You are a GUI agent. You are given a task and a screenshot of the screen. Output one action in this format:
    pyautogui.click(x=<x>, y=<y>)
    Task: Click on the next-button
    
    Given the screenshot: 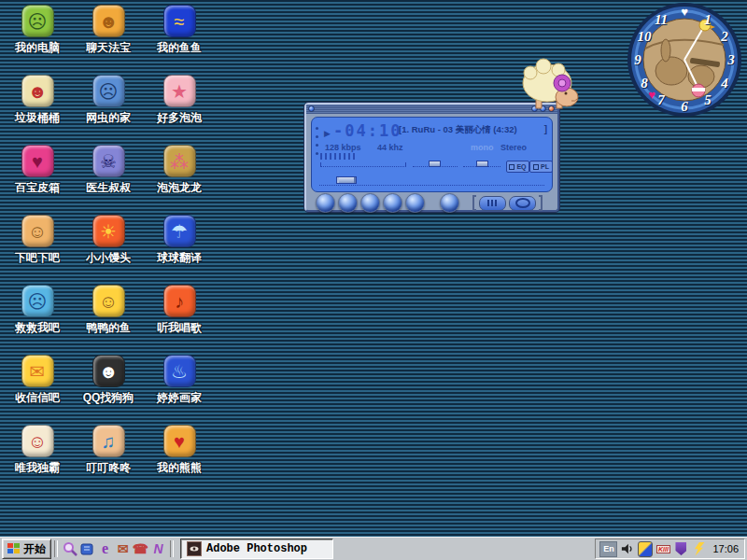 What is the action you would take?
    pyautogui.click(x=415, y=203)
    